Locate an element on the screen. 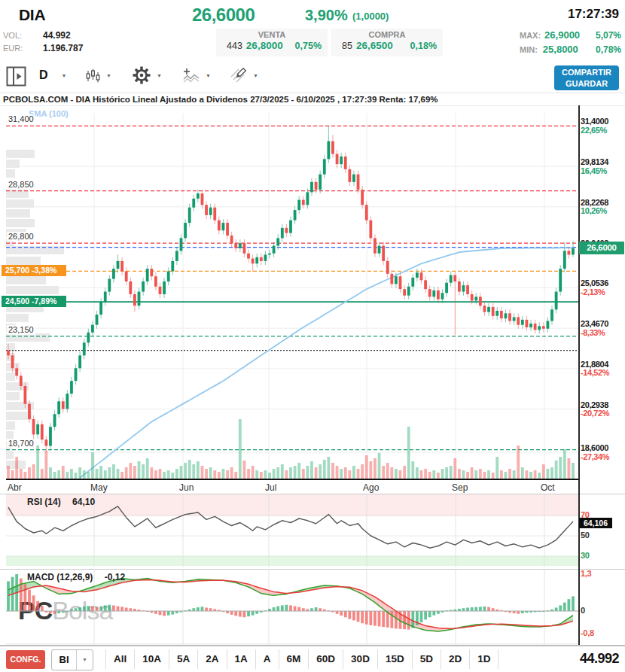  min-label: MIN: is located at coordinates (529, 50).